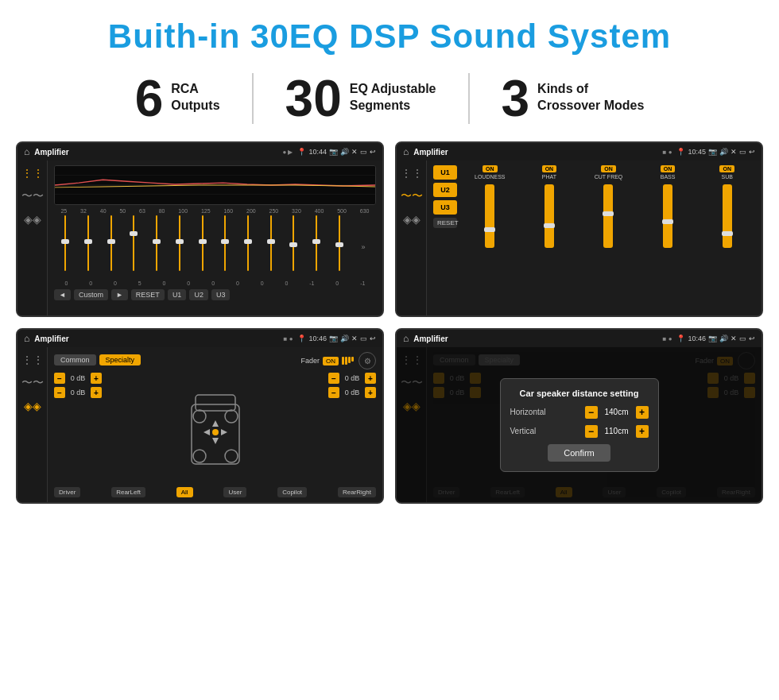 Image resolution: width=779 pixels, height=700 pixels. I want to click on battery-icon: ▭, so click(364, 152).